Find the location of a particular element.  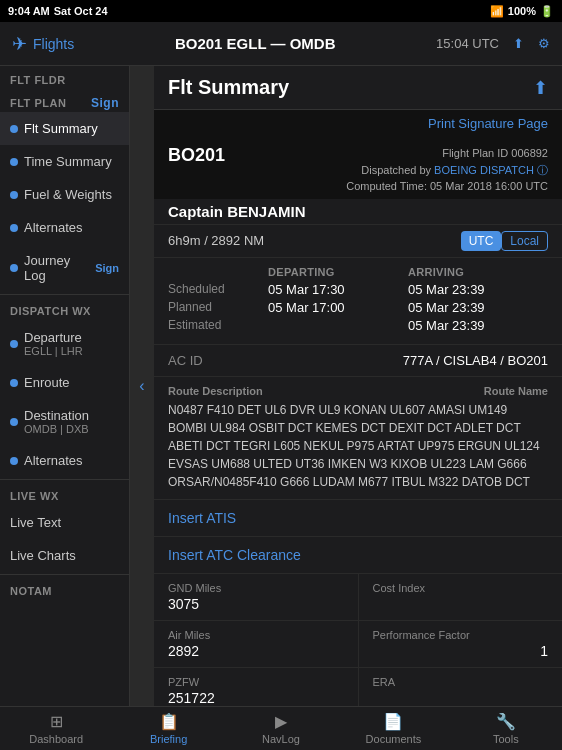

tab-briefing: 📋 Briefing is located at coordinates (168, 728).